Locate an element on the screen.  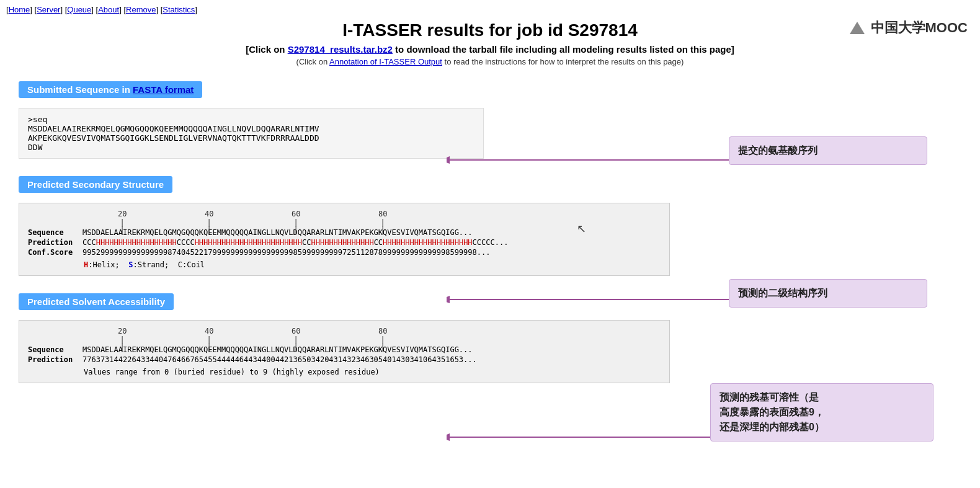
nav-about: About is located at coordinates (109, 10).